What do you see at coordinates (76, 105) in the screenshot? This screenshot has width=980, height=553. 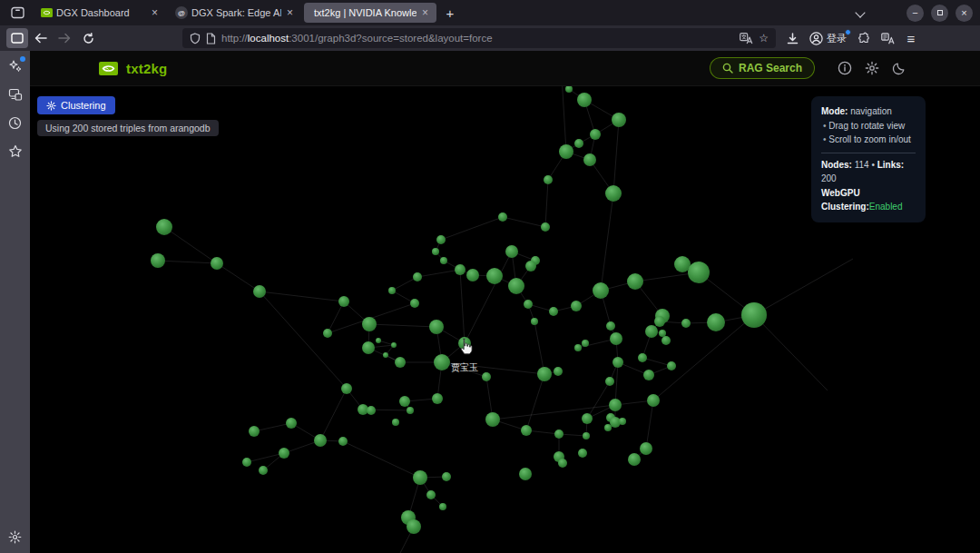 I see `clustering-button: Clustering` at bounding box center [76, 105].